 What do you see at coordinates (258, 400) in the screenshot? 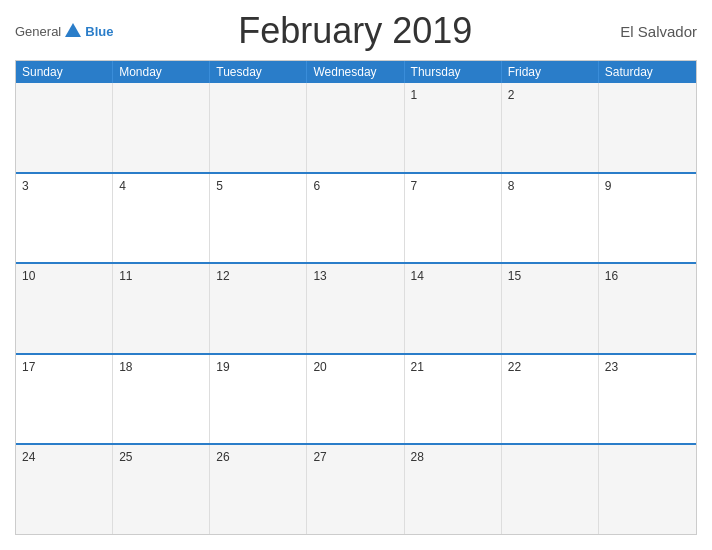
I see `day-cell: 19` at bounding box center [258, 400].